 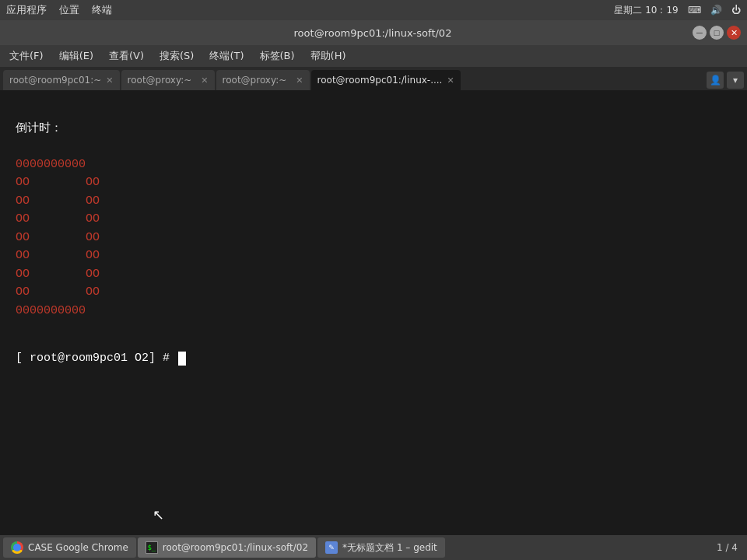 What do you see at coordinates (255, 80) in the screenshot?
I see `tab-2-label: root@proxy:~` at bounding box center [255, 80].